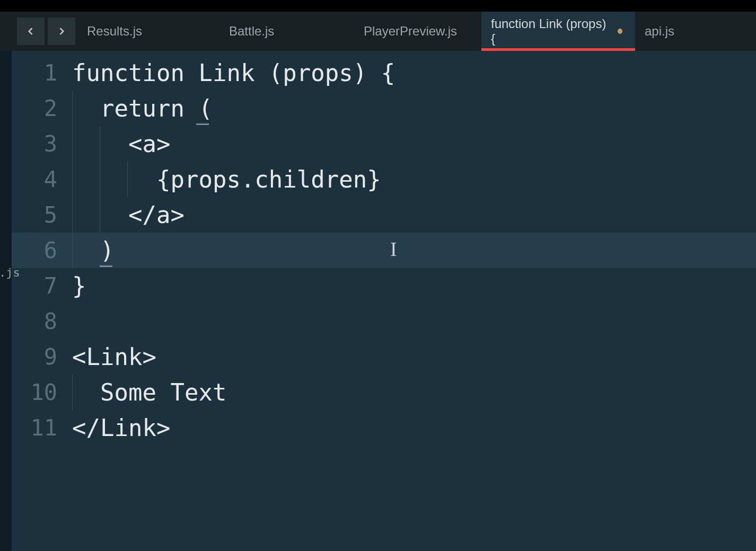 The image size is (756, 551). I want to click on code-line: }, so click(411, 286).